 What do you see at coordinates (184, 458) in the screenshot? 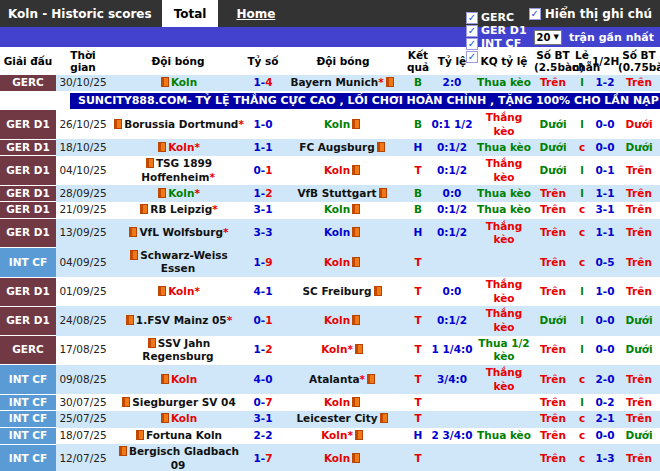
I see `home-team-name: Bergisch Gladbach 09` at bounding box center [184, 458].